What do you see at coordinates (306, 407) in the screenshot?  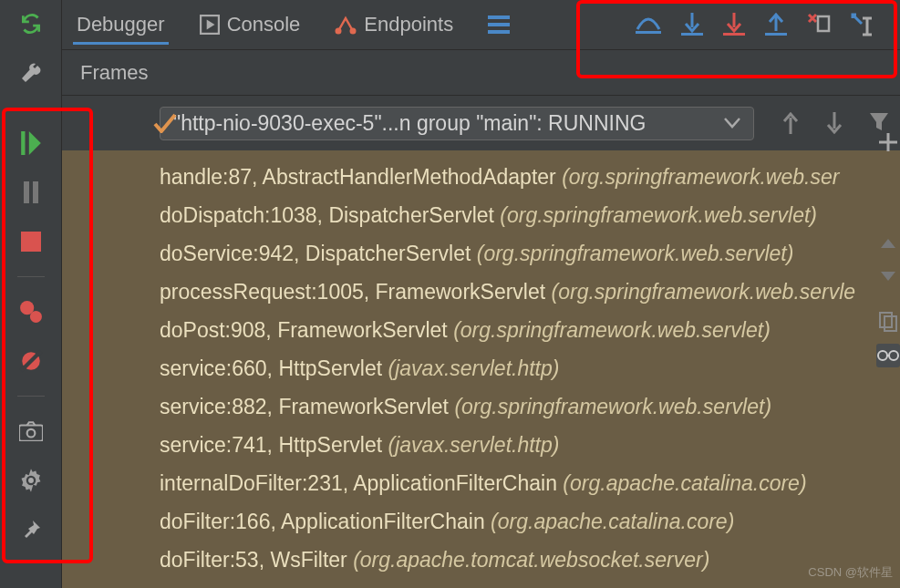 I see `frame-loc: service:882, FrameworkServlet` at bounding box center [306, 407].